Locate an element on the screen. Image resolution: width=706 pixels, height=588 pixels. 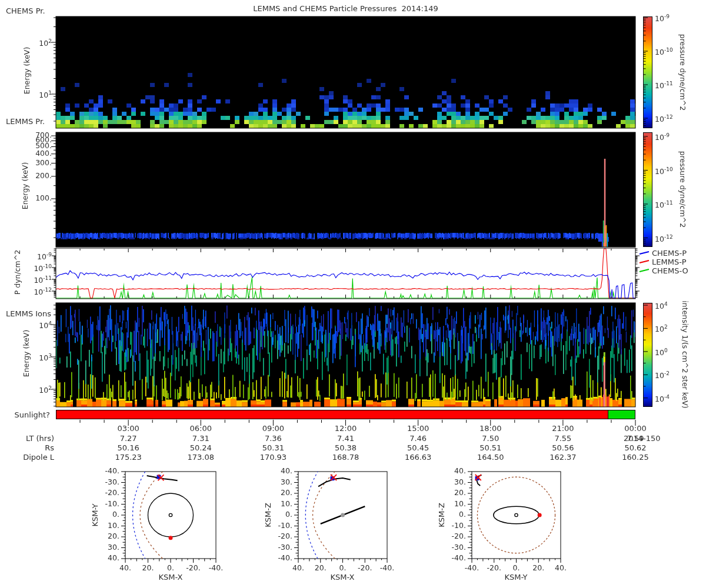
ions-y-tick-label: 102 is located at coordinates (39, 389).